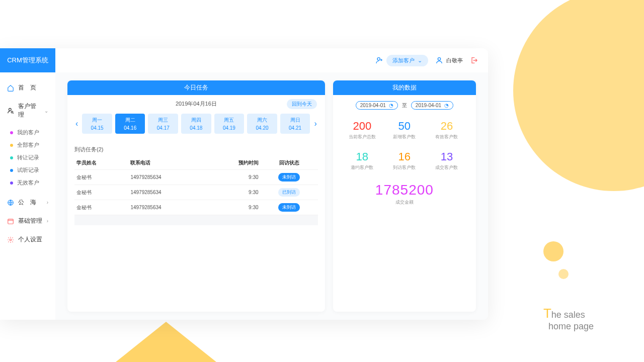 Image resolution: width=644 pixels, height=362 pixels. Describe the element at coordinates (405, 195) in the screenshot. I see `kpi-total: 1785200 成交金额` at that location.